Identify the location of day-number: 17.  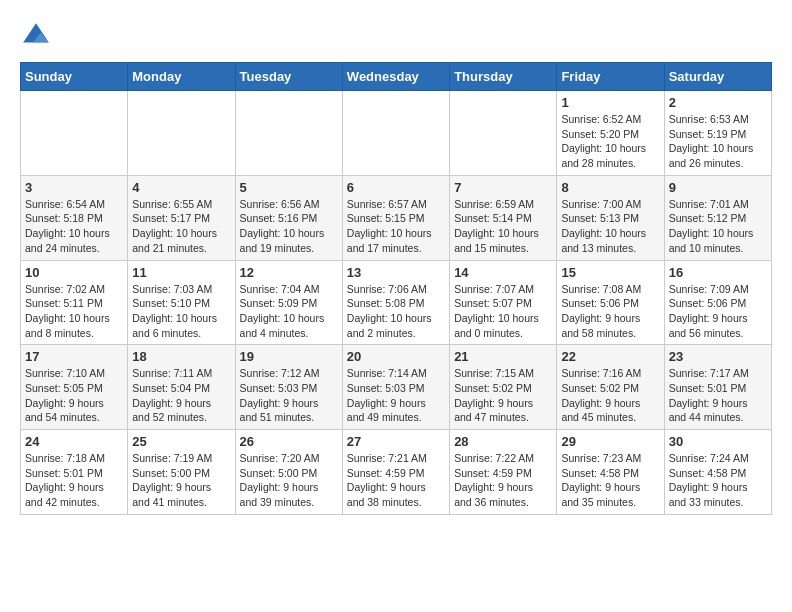
(74, 356).